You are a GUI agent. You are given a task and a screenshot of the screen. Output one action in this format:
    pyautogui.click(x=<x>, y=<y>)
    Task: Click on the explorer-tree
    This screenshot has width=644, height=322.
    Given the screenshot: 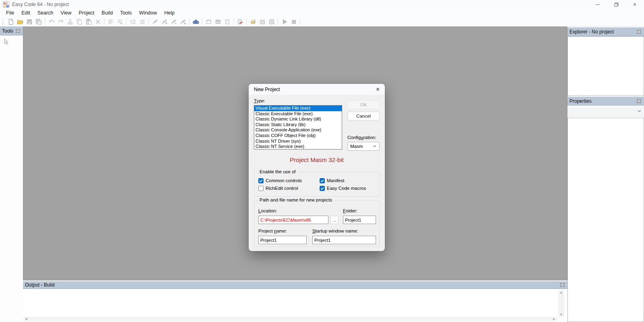 What is the action you would take?
    pyautogui.click(x=606, y=66)
    